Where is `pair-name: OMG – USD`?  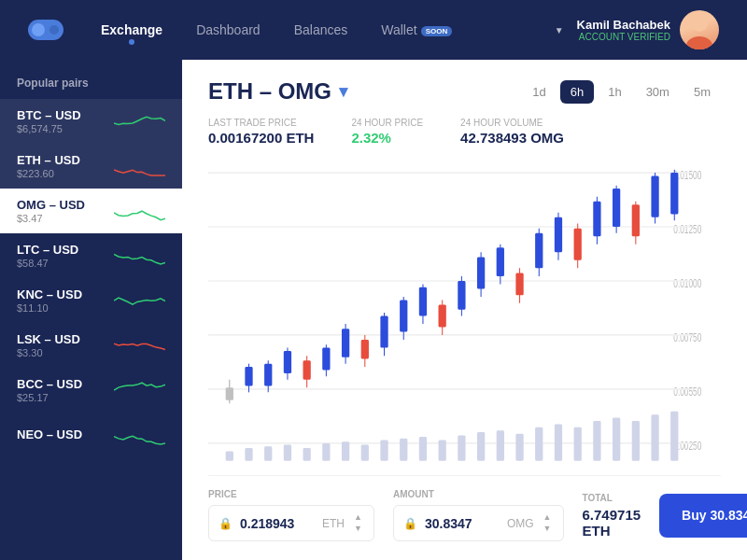 pair-name: OMG – USD is located at coordinates (50, 205).